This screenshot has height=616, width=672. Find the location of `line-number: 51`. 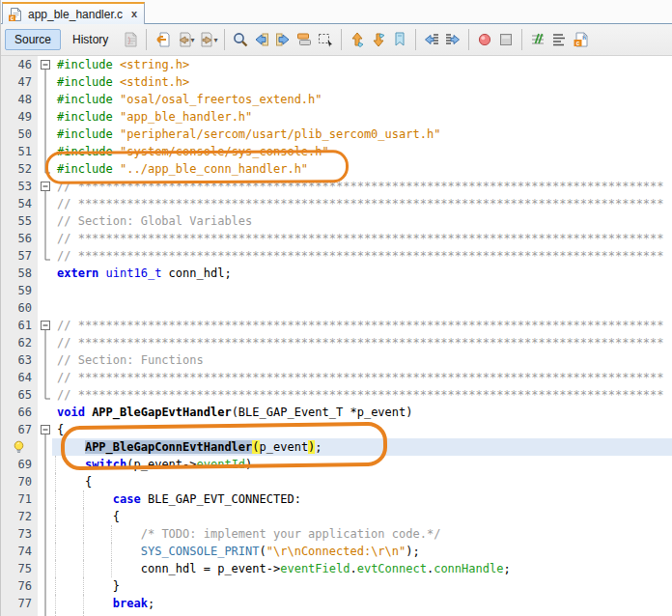

line-number: 51 is located at coordinates (19, 152).